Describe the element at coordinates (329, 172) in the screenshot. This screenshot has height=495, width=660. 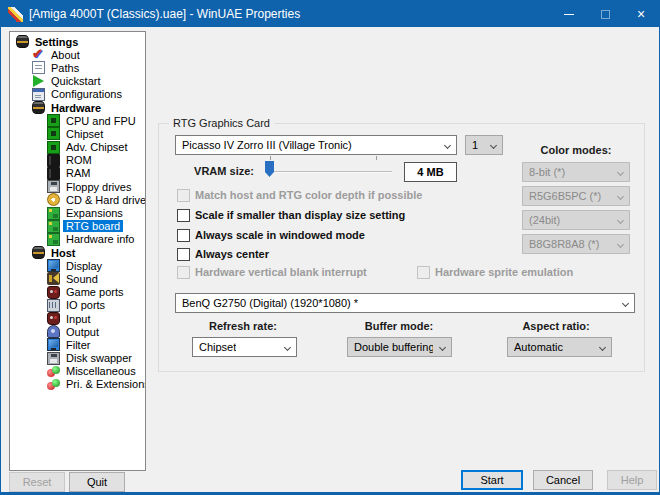
I see `vram-slider-track` at that location.